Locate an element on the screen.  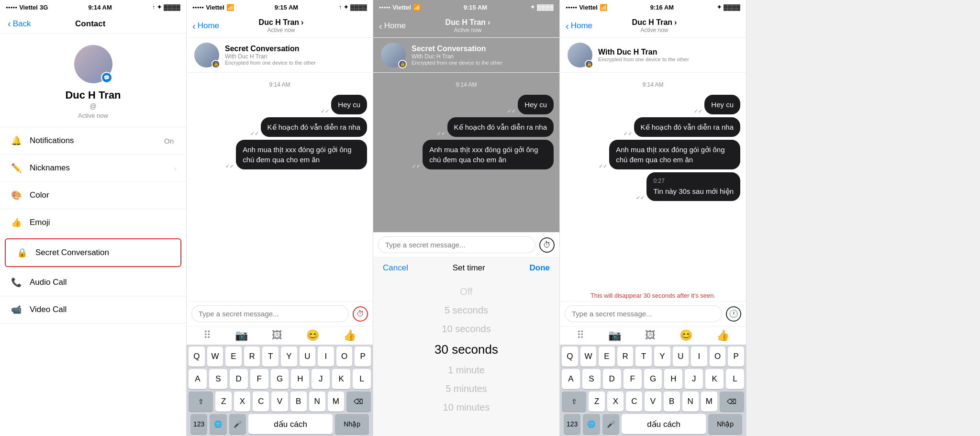
menu-item-emoji: 👍 Emoji is located at coordinates (93, 223).